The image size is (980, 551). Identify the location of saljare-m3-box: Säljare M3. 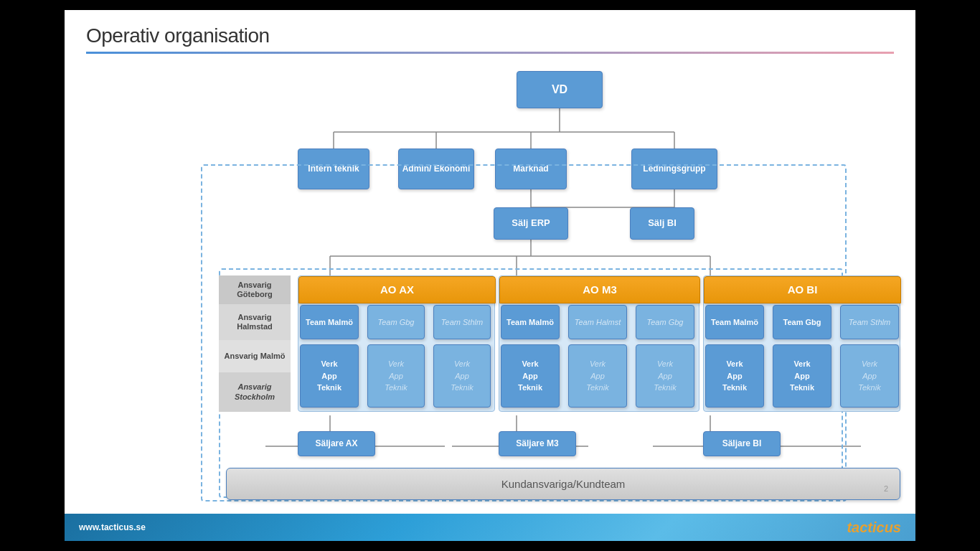
(537, 443).